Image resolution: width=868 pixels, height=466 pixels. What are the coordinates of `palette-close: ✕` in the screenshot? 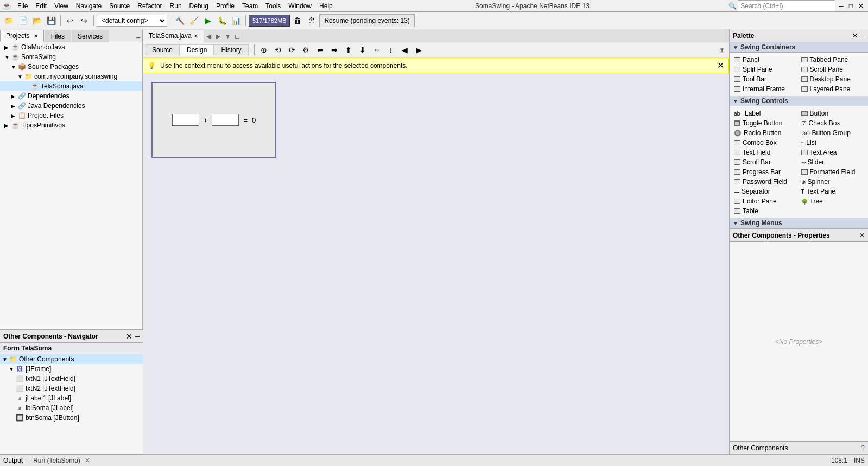 It's located at (855, 36).